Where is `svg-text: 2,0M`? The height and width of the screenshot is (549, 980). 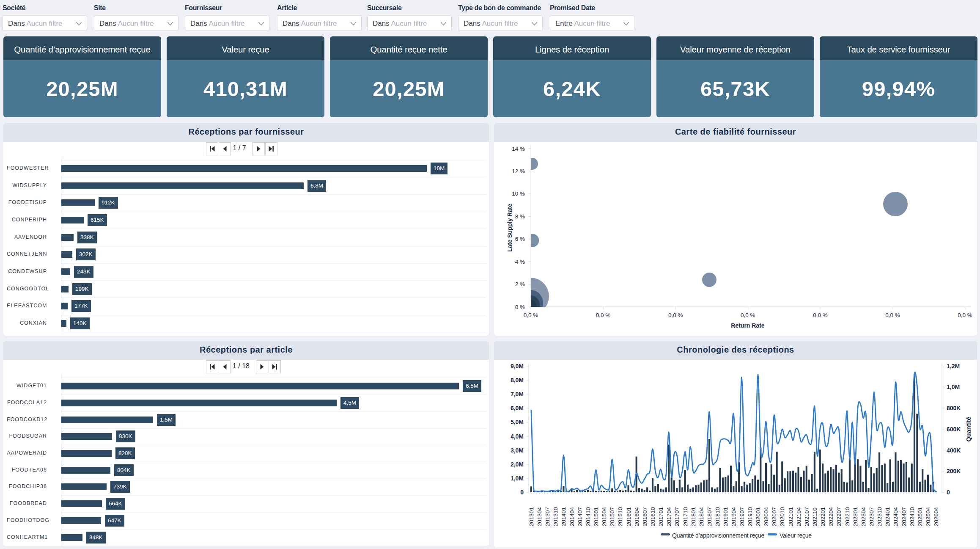 svg-text: 2,0M is located at coordinates (517, 464).